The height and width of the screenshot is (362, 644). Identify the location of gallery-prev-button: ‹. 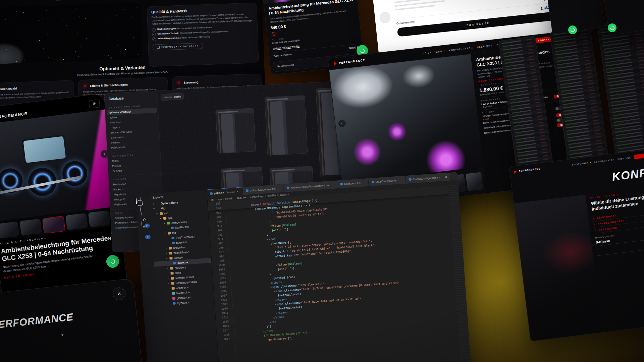
(342, 123).